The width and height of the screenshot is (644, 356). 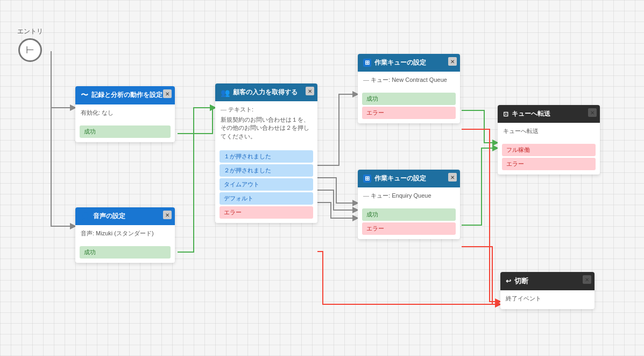 What do you see at coordinates (409, 88) in the screenshot?
I see `work-queue-1-node: ⊞ 作業キューの設定 ✕ — キュー: New Contract Queue 成…` at bounding box center [409, 88].